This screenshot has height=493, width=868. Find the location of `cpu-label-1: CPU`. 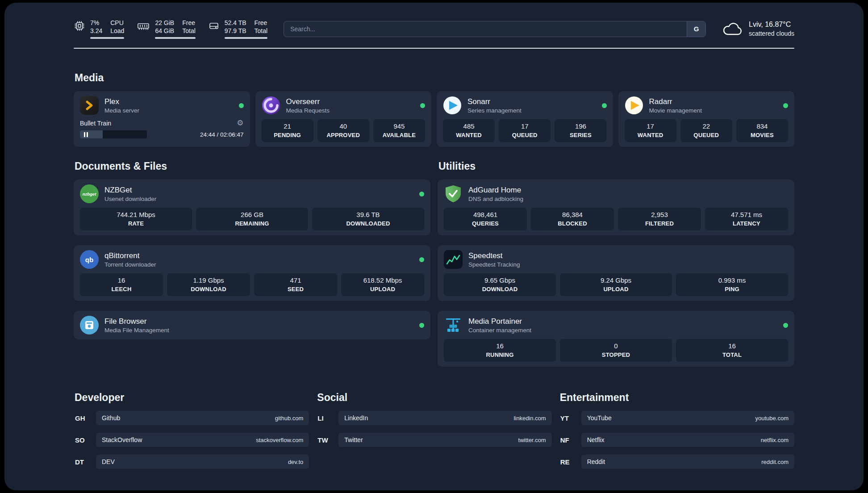

cpu-label-1: CPU is located at coordinates (117, 23).